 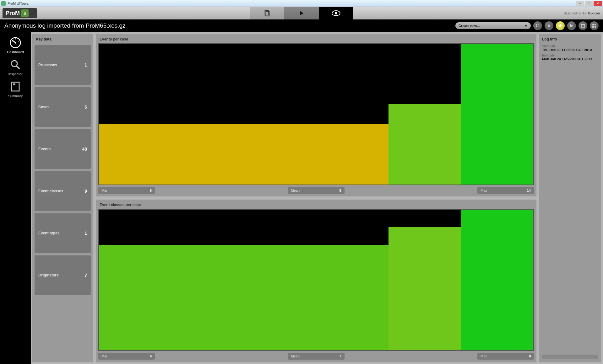 What do you see at coordinates (296, 356) in the screenshot?
I see `stat-label: Mean` at bounding box center [296, 356].